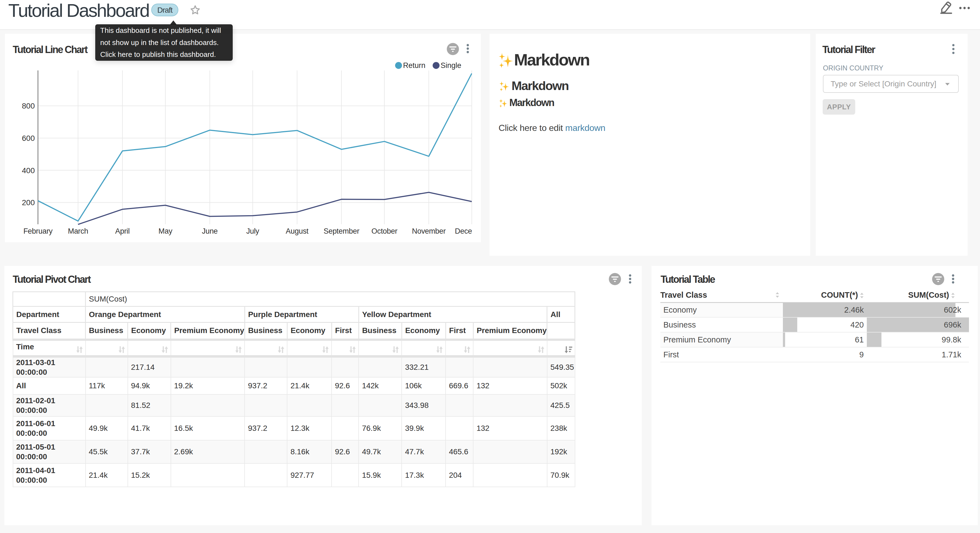 The width and height of the screenshot is (980, 533). What do you see at coordinates (28, 171) in the screenshot?
I see `svg-text: 400` at bounding box center [28, 171].